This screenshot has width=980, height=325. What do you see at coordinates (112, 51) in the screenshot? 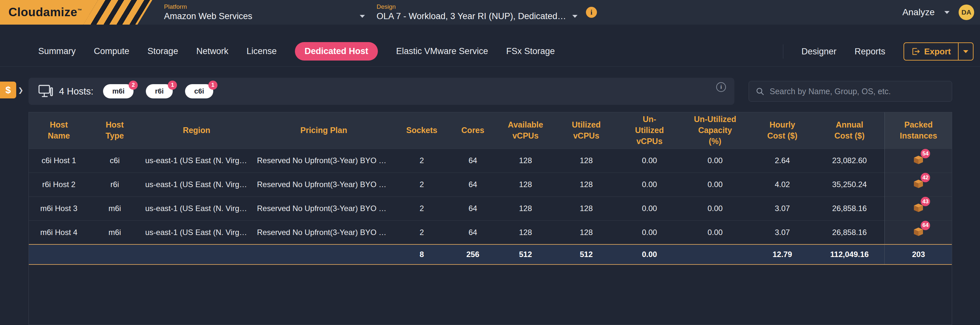
I see `tab-compute: Compute` at bounding box center [112, 51].